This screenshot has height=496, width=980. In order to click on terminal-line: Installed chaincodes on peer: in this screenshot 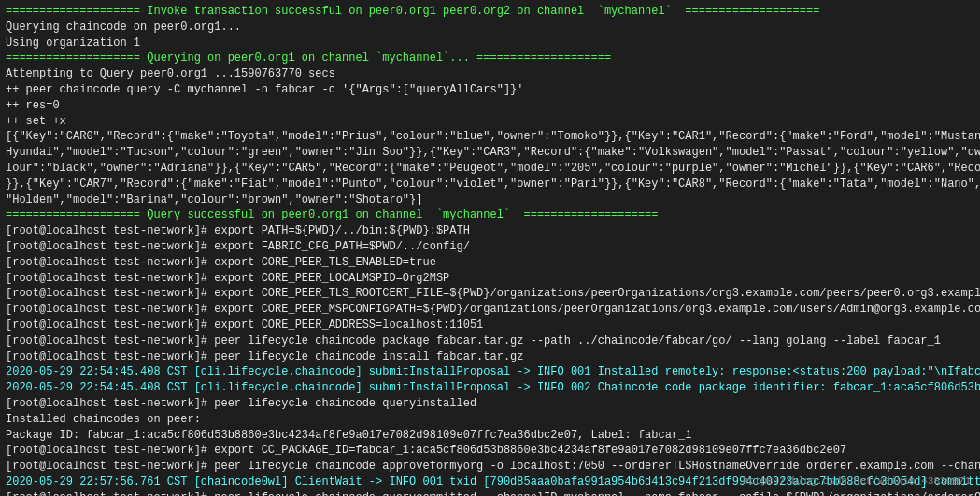, I will do `click(490, 420)`.